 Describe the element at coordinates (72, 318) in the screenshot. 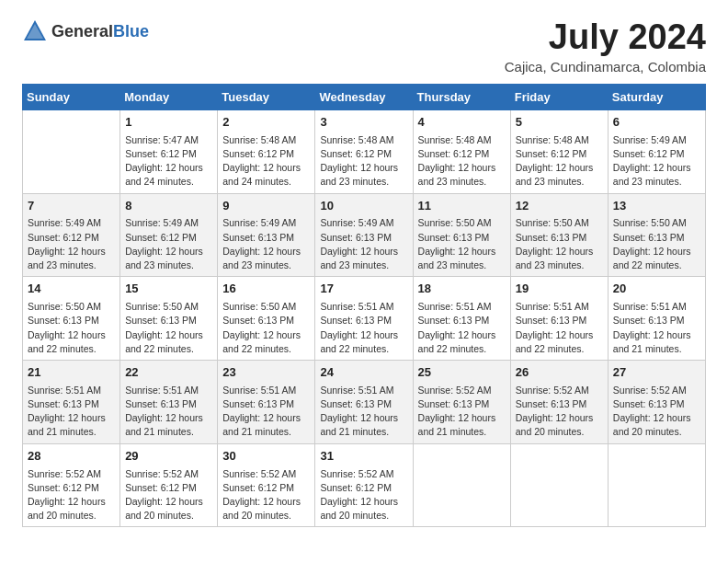

I see `calendar-cell: 14Sunrise: 5:50 AMSunset: 6:13 PMDayligh…` at that location.